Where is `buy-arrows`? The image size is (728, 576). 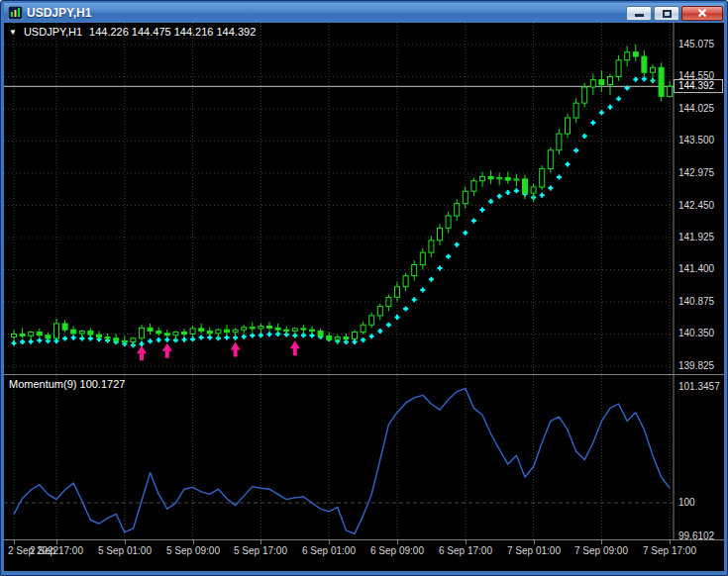 buy-arrows is located at coordinates (218, 350).